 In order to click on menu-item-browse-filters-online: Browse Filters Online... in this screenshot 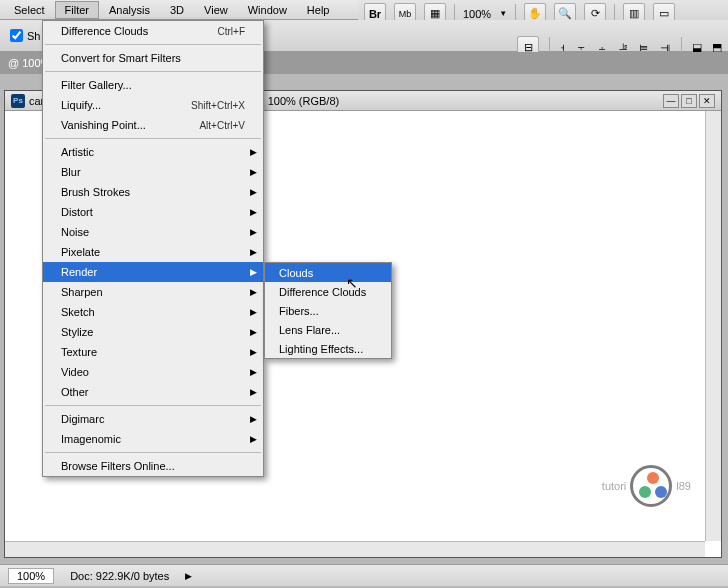, I will do `click(153, 466)`.